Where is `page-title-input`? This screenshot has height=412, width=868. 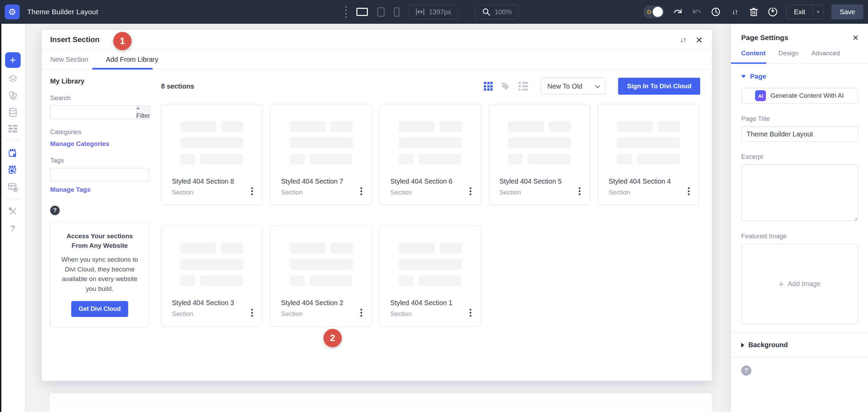
page-title-input is located at coordinates (800, 134).